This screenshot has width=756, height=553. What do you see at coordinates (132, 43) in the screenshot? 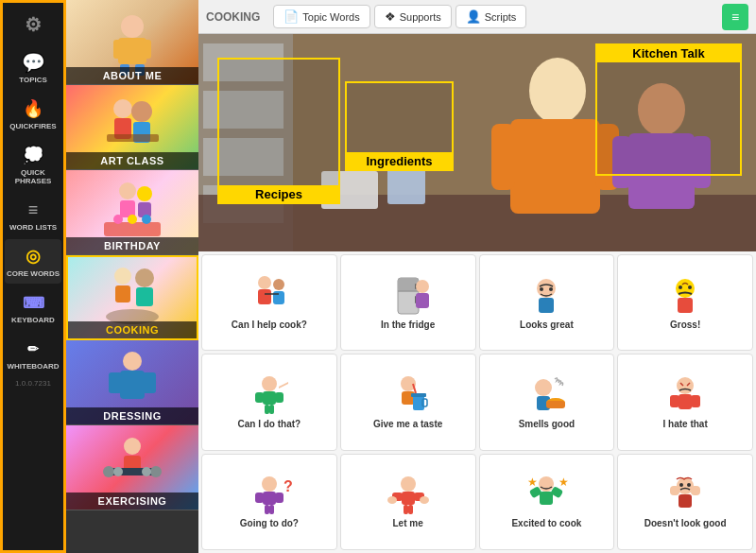
I see `about-me-image` at bounding box center [132, 43].